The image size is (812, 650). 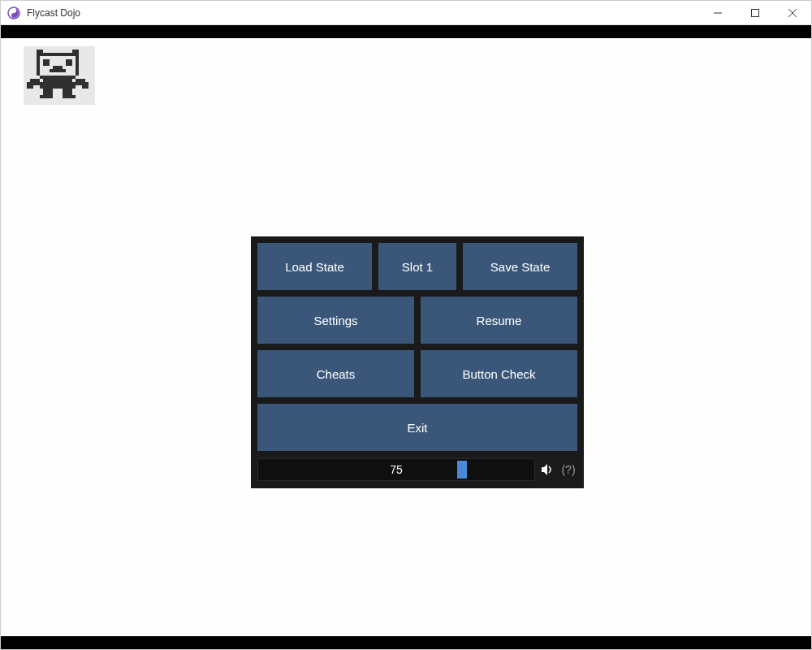 I want to click on character-sprite, so click(x=59, y=76).